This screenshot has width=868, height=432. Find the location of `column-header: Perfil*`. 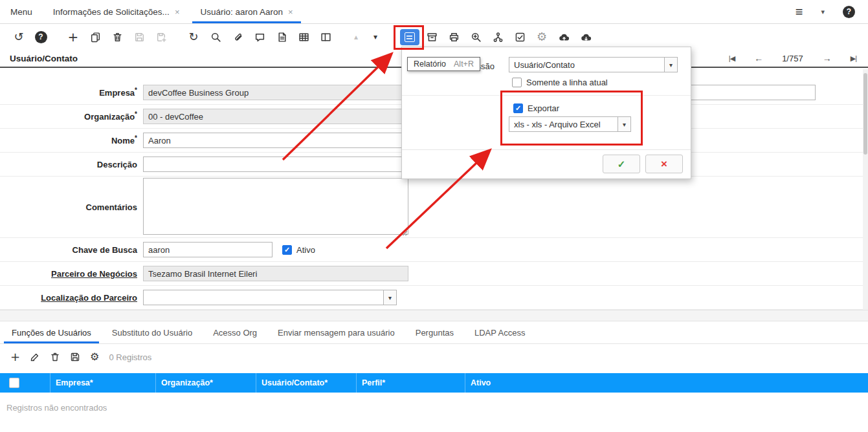

column-header: Perfil* is located at coordinates (411, 383).